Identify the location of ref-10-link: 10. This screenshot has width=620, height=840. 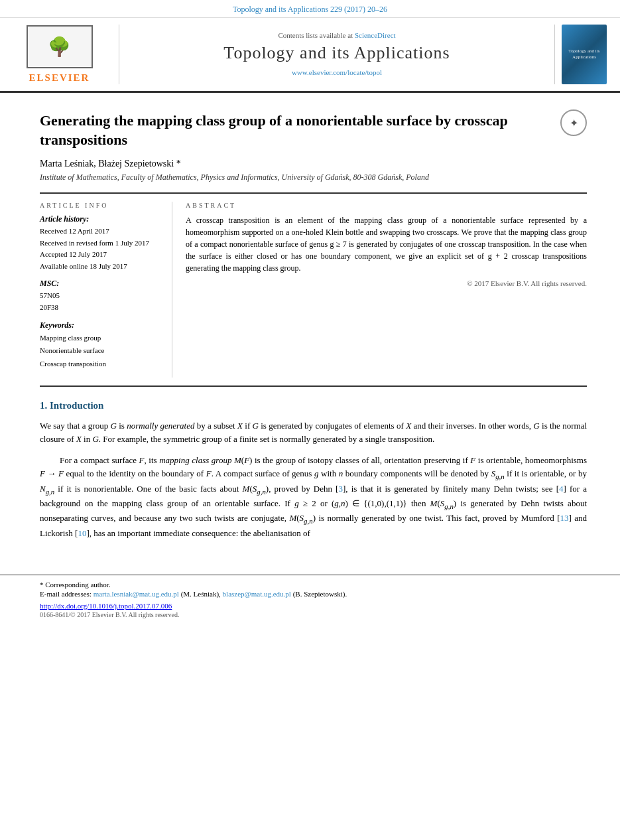
(82, 533).